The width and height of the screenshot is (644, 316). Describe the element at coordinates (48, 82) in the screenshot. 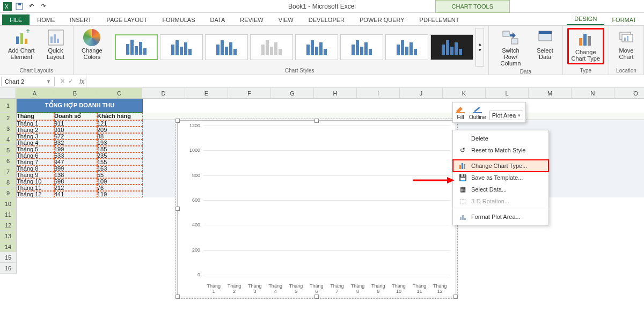

I see `chevron-down-icon: ▼` at that location.